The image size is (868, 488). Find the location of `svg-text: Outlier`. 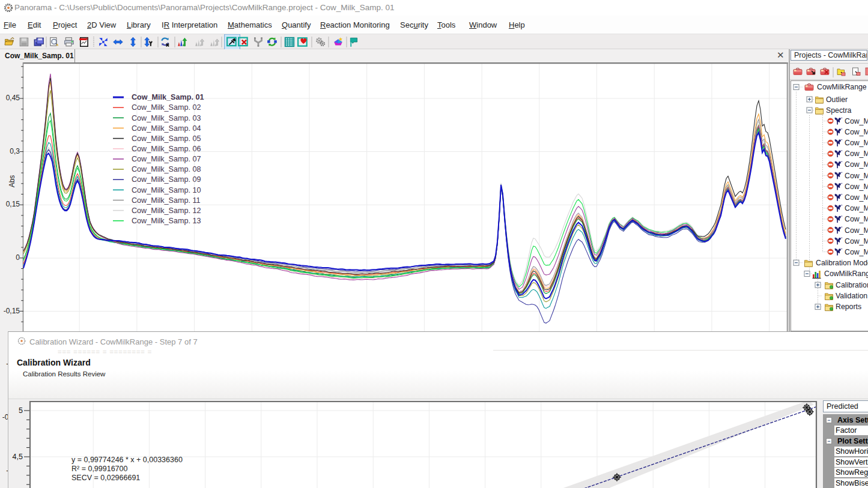

svg-text: Outlier is located at coordinates (837, 100).